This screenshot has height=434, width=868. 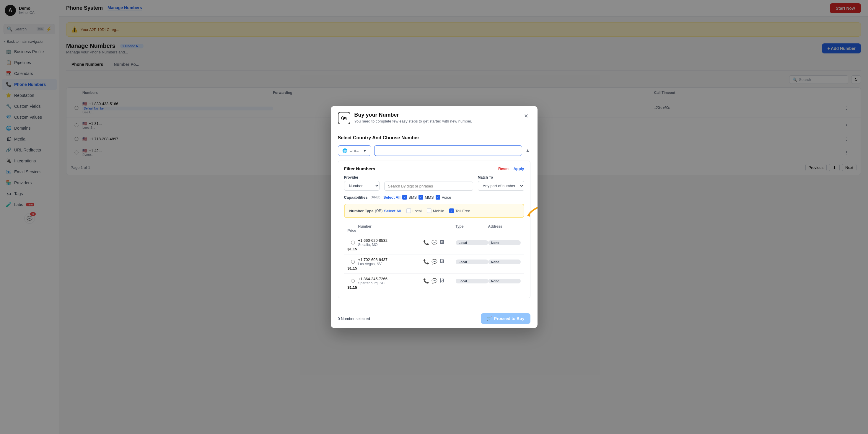 I want to click on modal-title: Buy your Number, so click(x=413, y=115).